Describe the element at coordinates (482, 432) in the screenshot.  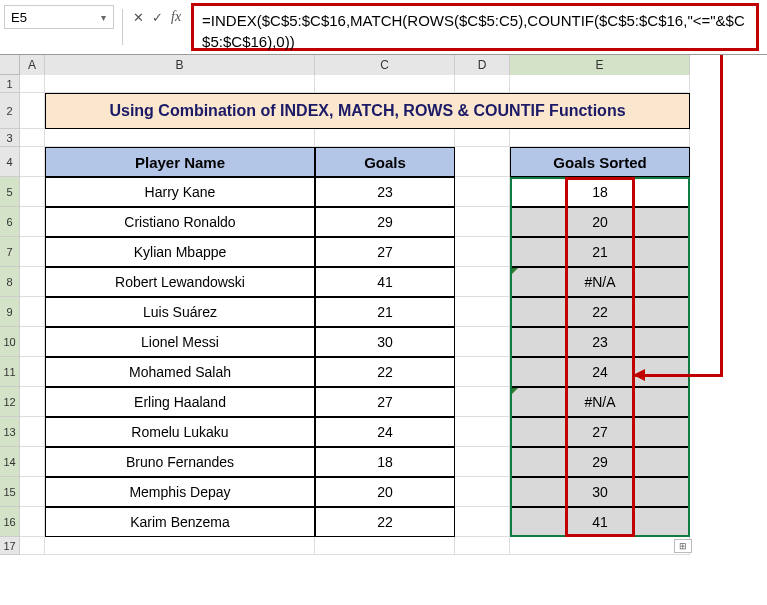
I see `cell-D13` at that location.